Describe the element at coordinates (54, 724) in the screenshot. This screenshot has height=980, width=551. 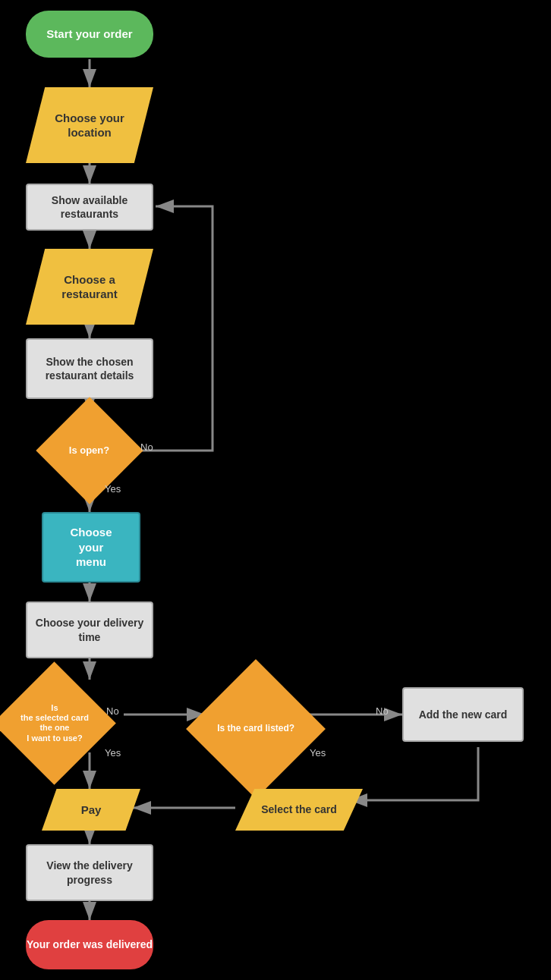
I see `selected-card-label: Isthe selected card the oneI want to use…` at that location.